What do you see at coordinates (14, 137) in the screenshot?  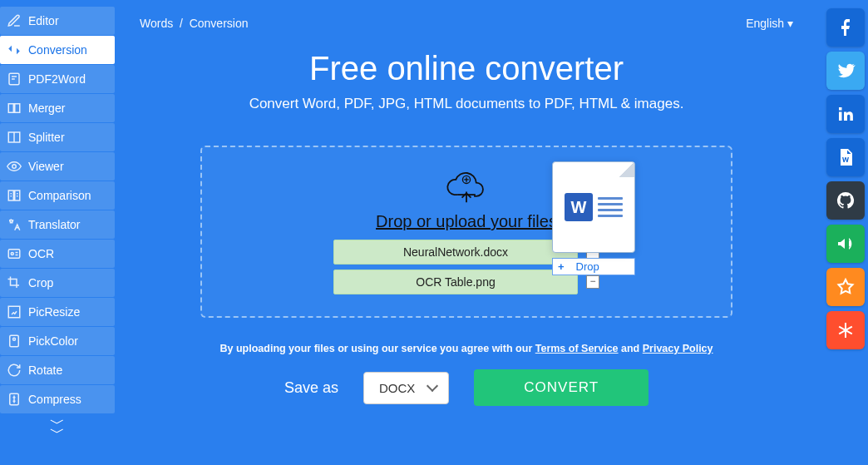 I see `split-icon` at bounding box center [14, 137].